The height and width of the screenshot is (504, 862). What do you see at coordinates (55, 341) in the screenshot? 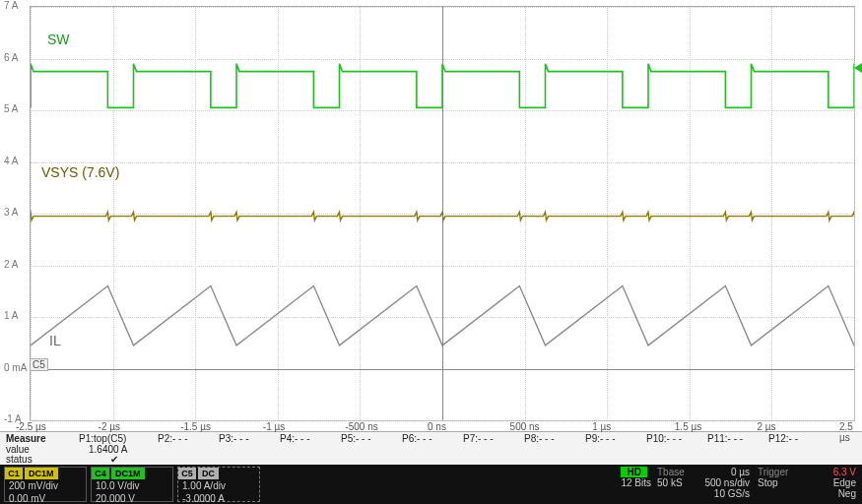
I see `trace-label-il: IL` at bounding box center [55, 341].